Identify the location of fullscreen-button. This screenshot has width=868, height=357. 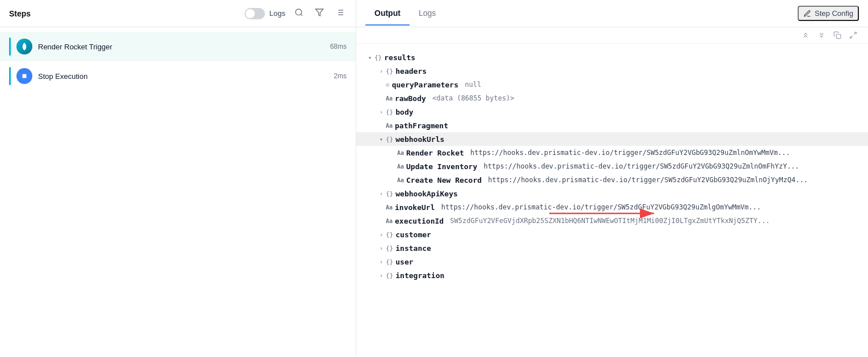
(853, 35).